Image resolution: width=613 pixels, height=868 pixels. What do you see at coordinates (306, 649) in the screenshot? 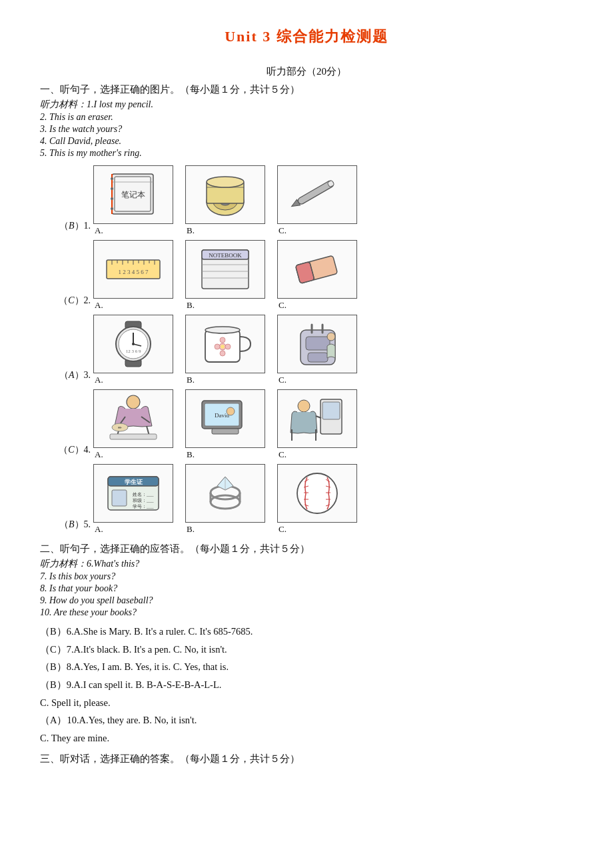
I see `s2-ans7: （C）7.A.It's black. B. It's a pen. C. No,…` at bounding box center [306, 649].